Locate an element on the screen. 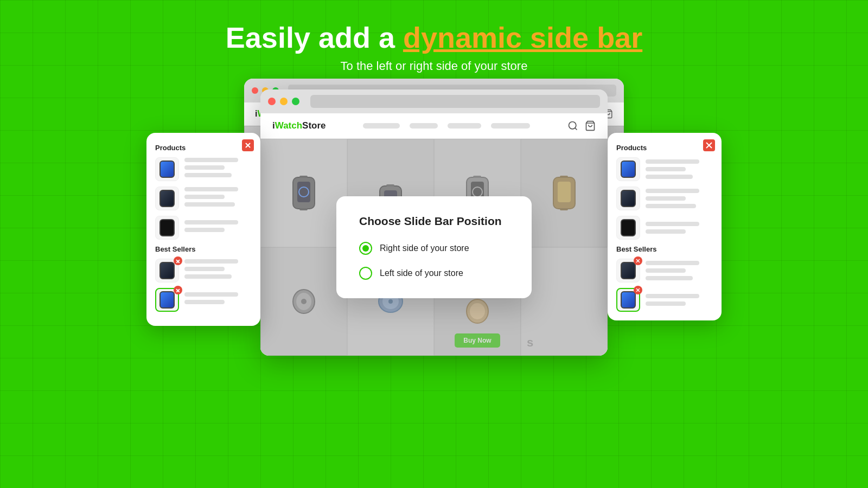 The image size is (868, 488). cart-icon is located at coordinates (590, 126).